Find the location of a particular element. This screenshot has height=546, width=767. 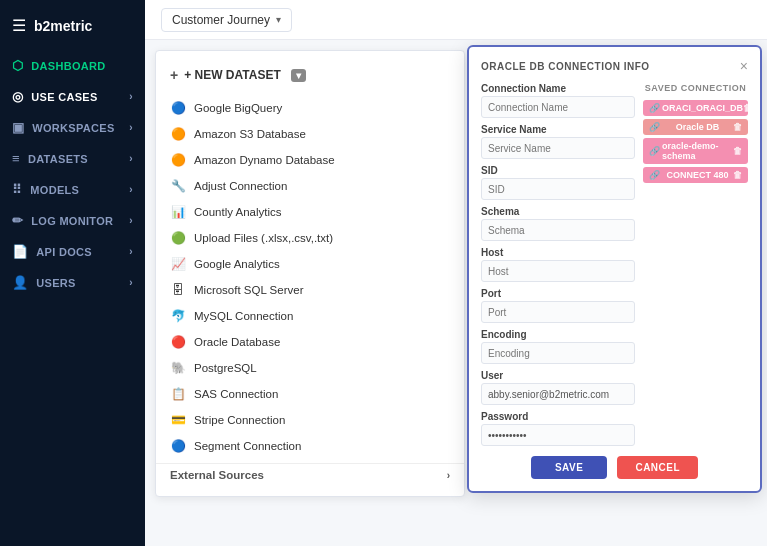

sidebar-item-users: 👤 USERS › is located at coordinates (72, 282).